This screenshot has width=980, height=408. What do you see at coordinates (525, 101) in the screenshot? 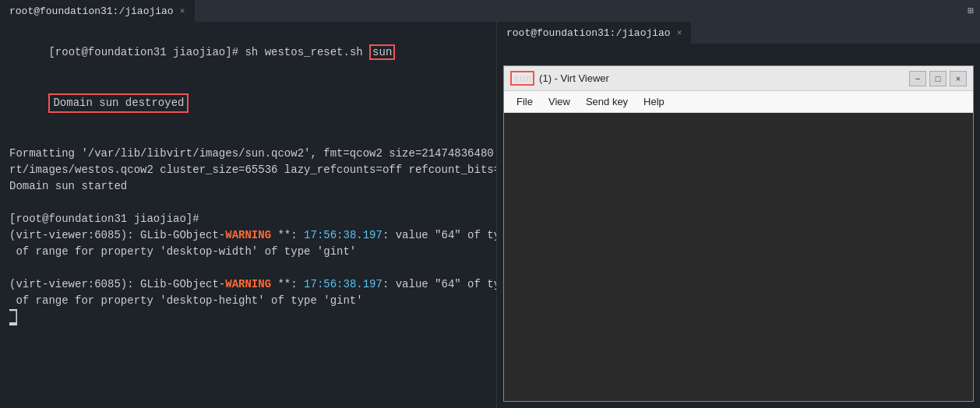
I see `menu-file: File` at bounding box center [525, 101].